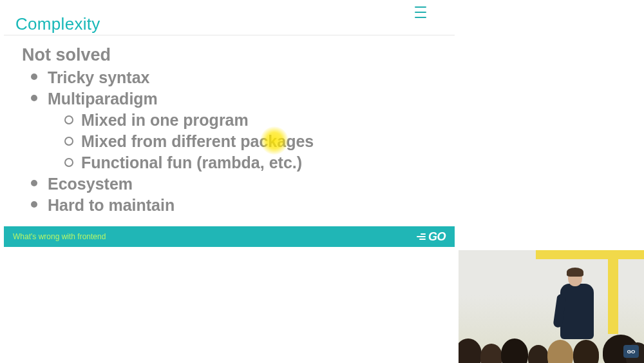 The image size is (644, 363). I want to click on sub-bullet-item: Mixed in one program, so click(185, 120).